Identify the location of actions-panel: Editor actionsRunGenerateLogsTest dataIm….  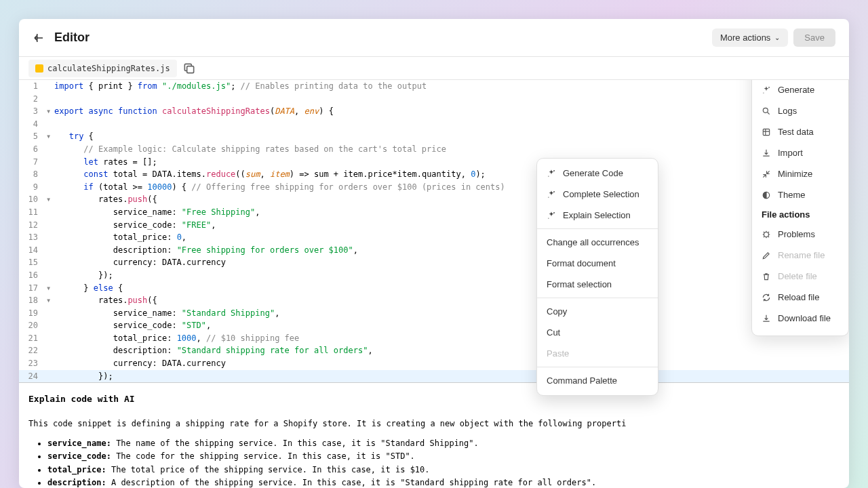
(800, 208).